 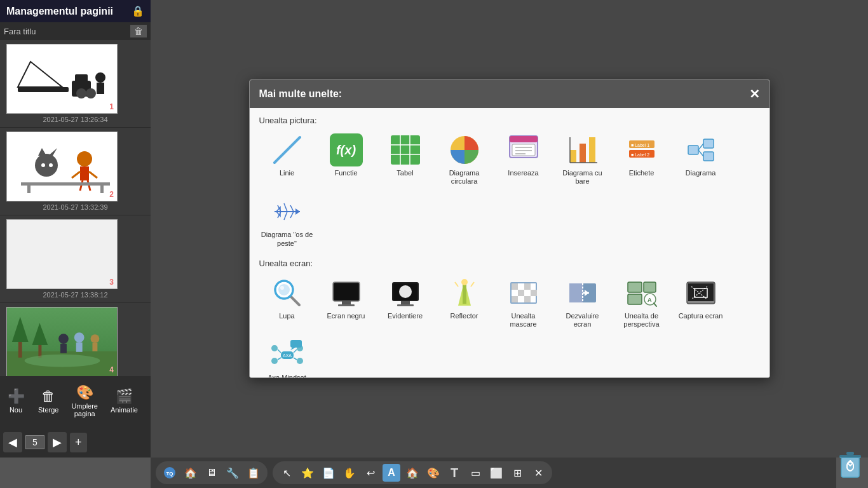 I want to click on animatie-icon: 🎬, so click(x=125, y=396).